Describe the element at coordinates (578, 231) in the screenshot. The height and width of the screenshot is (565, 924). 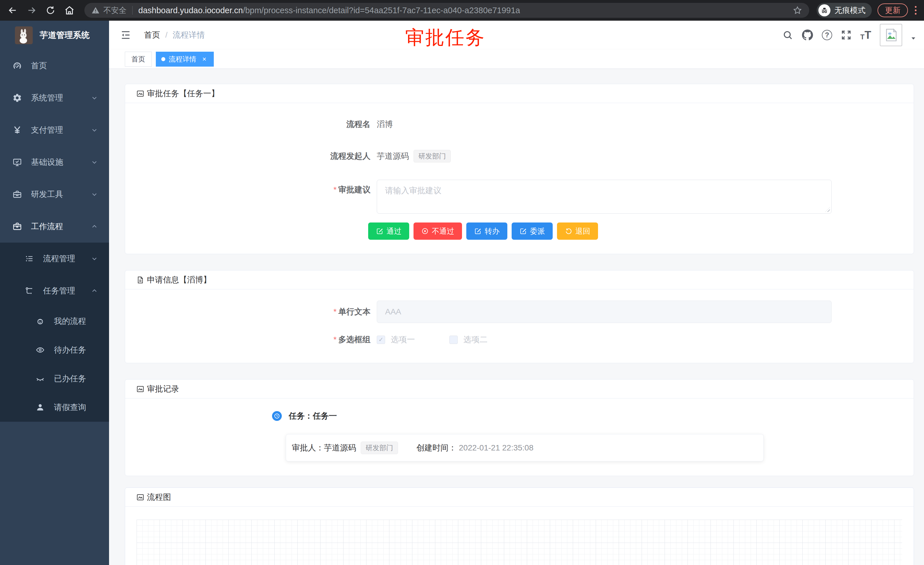
I see `return-button: 退回` at that location.